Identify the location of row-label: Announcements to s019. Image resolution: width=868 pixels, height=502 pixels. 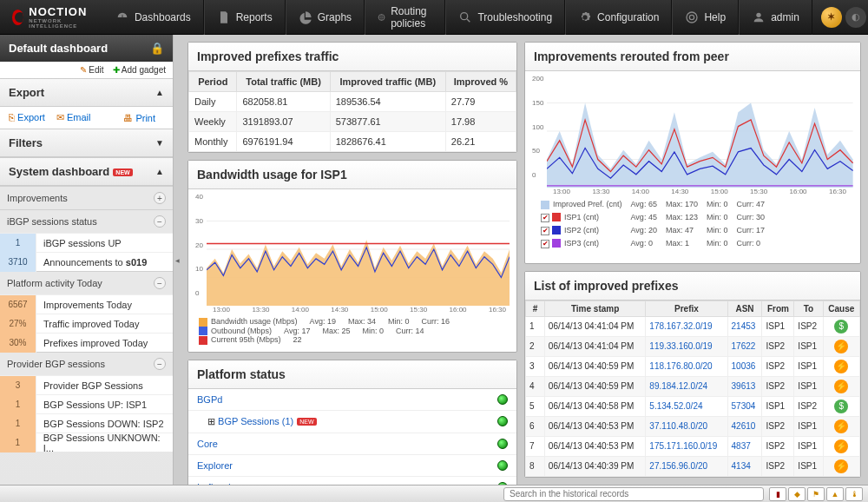
(92, 262).